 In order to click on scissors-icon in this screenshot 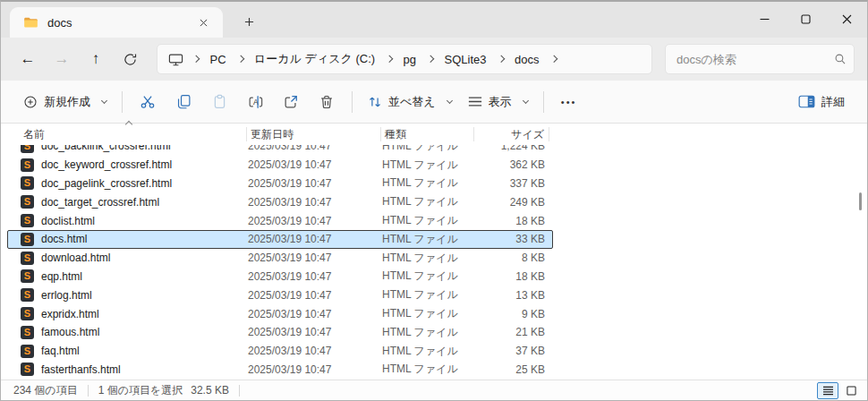, I will do `click(148, 102)`.